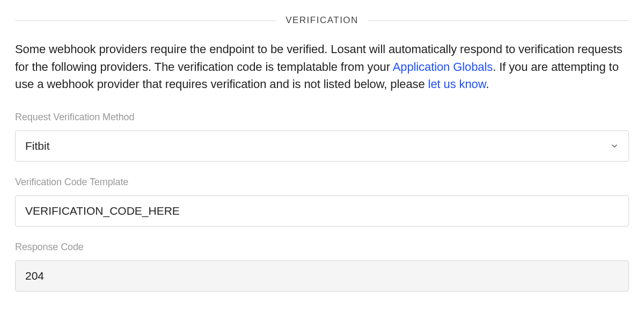  I want to click on verification-code-label: Verification Code Template, so click(322, 183).